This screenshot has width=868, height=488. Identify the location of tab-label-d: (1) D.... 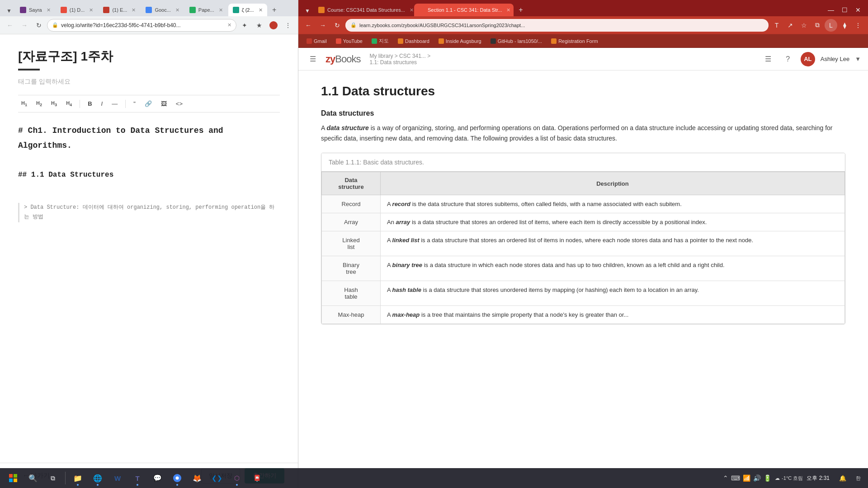
(77, 10).